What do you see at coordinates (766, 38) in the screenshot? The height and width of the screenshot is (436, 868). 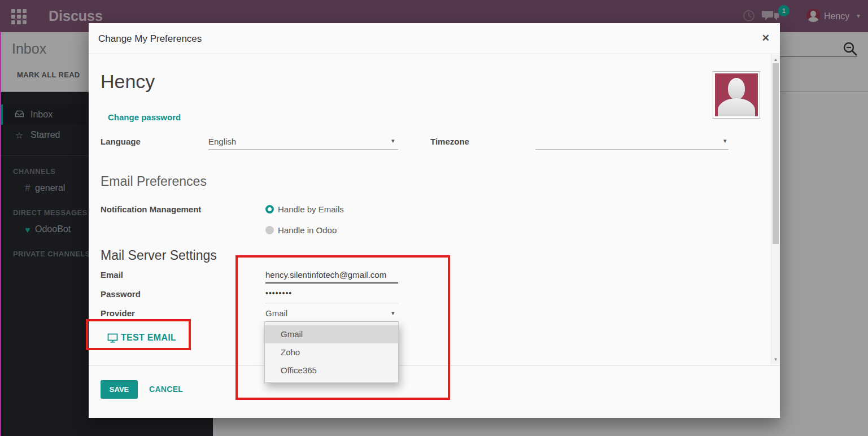 I see `close-icon: ✕` at bounding box center [766, 38].